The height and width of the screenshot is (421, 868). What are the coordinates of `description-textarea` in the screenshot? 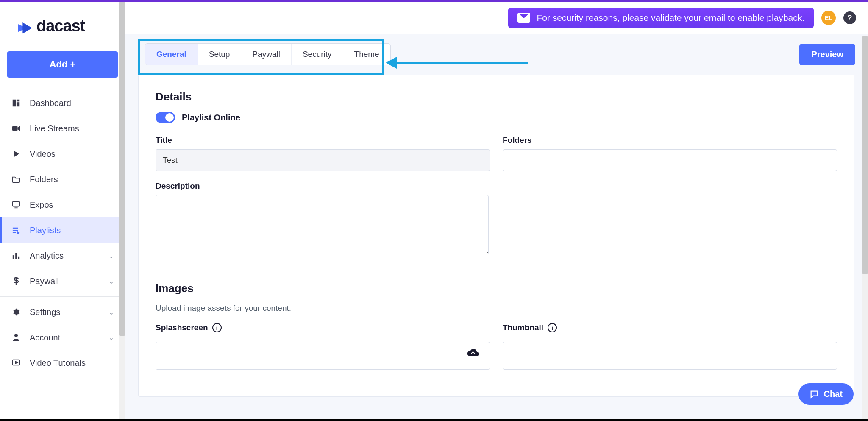 It's located at (322, 225).